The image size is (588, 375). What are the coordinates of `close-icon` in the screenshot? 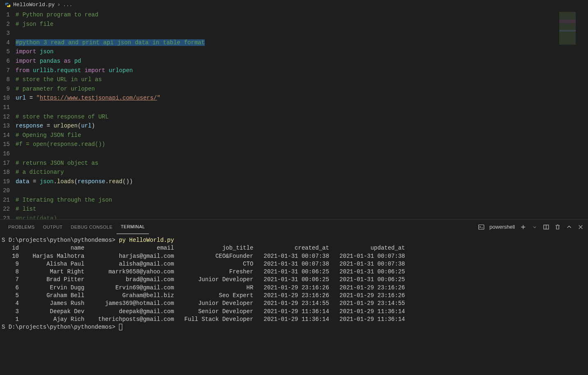 It's located at (581, 227).